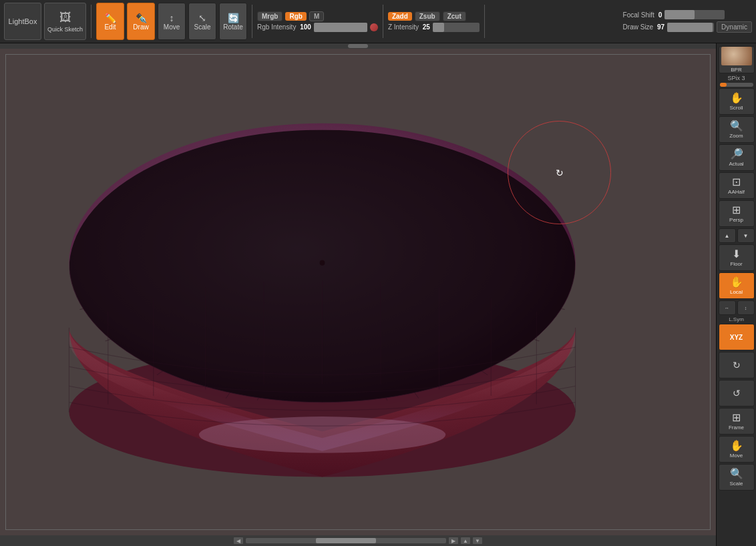 Image resolution: width=756 pixels, height=546 pixels. Describe the element at coordinates (285, 27) in the screenshot. I see `rgb-intensity-label: Rgb Intensity 100` at that location.